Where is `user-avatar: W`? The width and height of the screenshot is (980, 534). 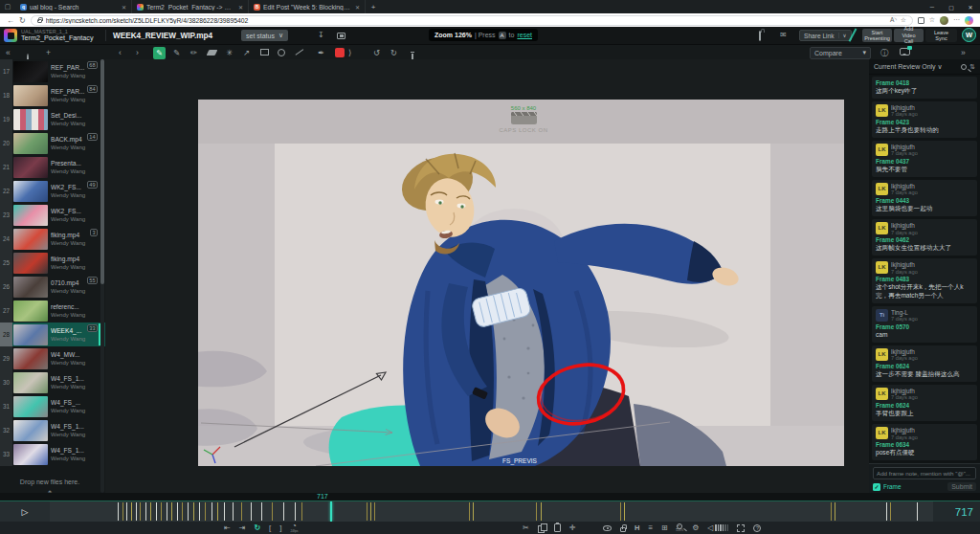
user-avatar: W is located at coordinates (969, 34).